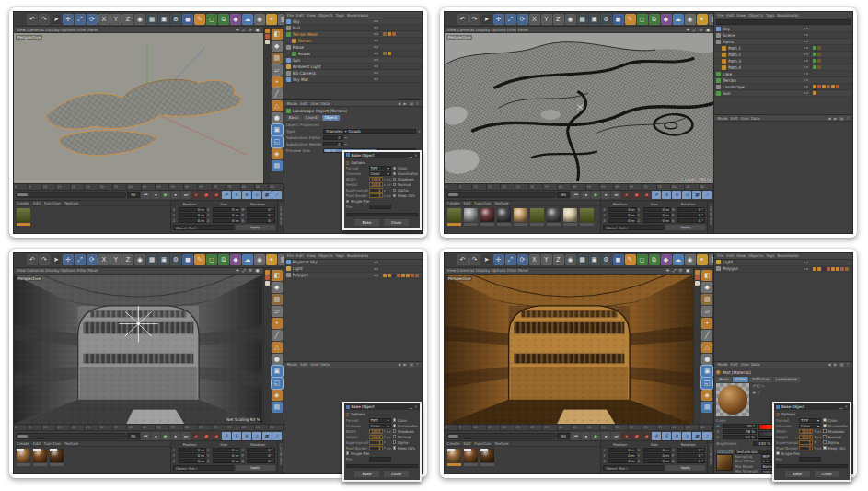 The image size is (868, 491). Describe the element at coordinates (563, 437) in the screenshot. I see `end-frame-field: 90` at that location.